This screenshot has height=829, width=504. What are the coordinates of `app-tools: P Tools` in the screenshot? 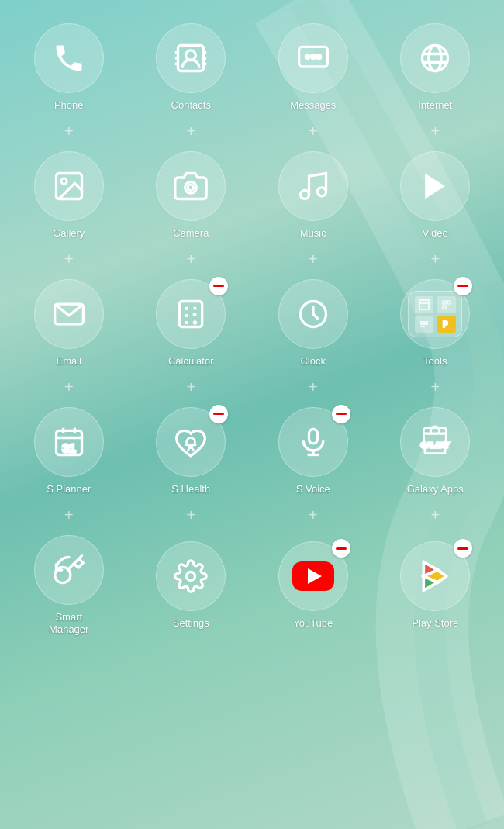 It's located at (435, 324).